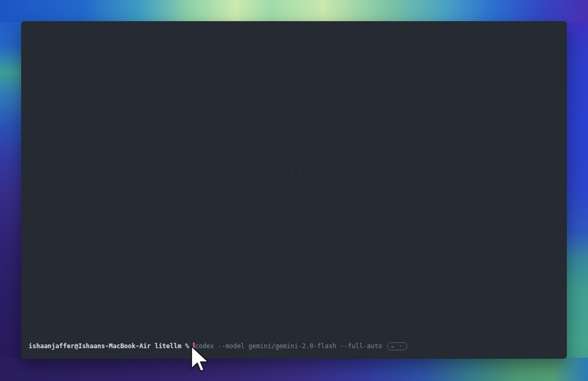 The height and width of the screenshot is (381, 588). What do you see at coordinates (218, 346) in the screenshot?
I see `terminal-prompt-line: ishaanjaffer@Ishaans-MacBook-Air litellm…` at bounding box center [218, 346].